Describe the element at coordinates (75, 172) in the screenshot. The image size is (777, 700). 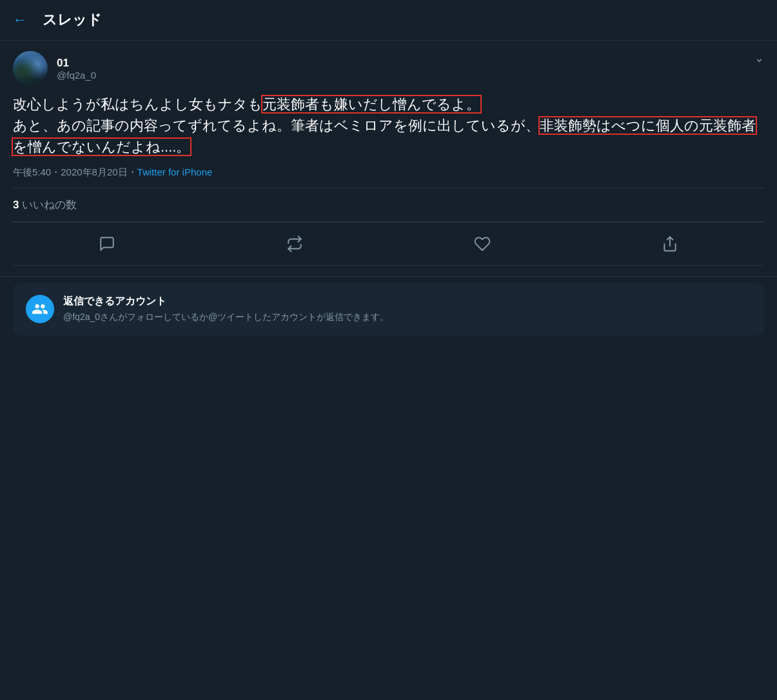
I see `tweet-timestamp: 午後5:40・2020年8月20日・` at that location.